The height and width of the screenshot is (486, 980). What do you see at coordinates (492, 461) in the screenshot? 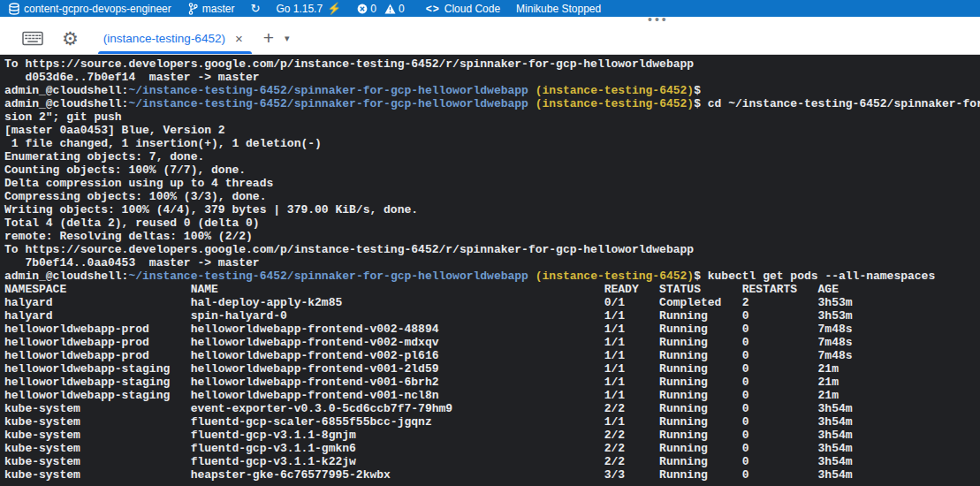
I see `terminal-line: kube-system fluentd-gcp-v3.1.1-k22jw 2/2…` at bounding box center [492, 461].